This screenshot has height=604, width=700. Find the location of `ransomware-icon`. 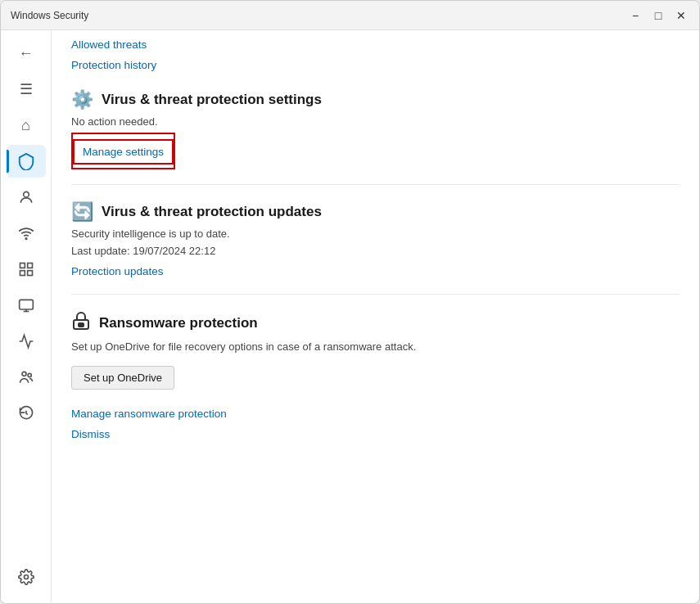

ransomware-icon is located at coordinates (81, 323).